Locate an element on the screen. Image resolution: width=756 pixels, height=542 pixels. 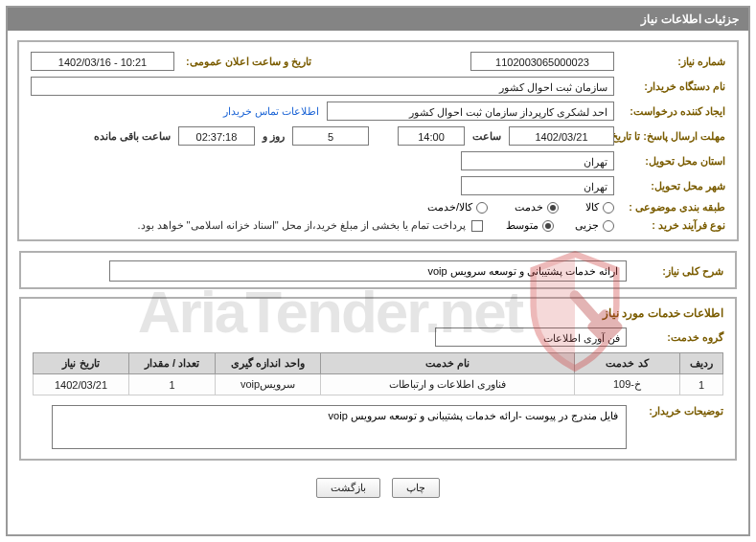
countdown-time-value: 02:37:18 is located at coordinates (217, 136).